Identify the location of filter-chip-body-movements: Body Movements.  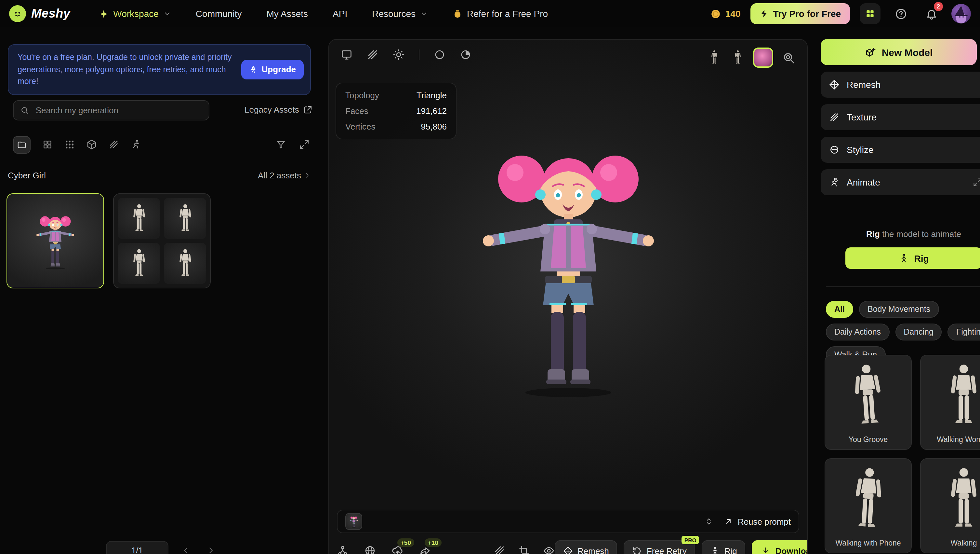
(899, 309).